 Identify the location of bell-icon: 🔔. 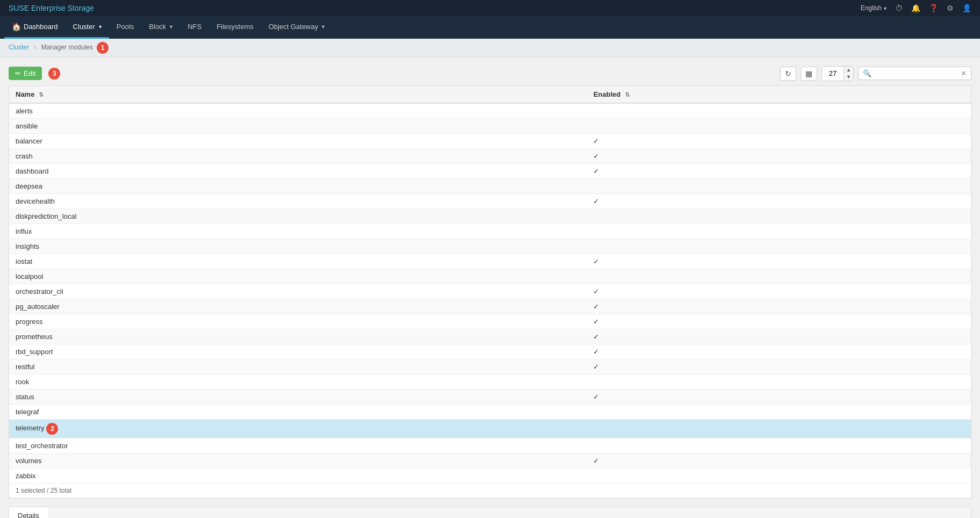
(916, 8).